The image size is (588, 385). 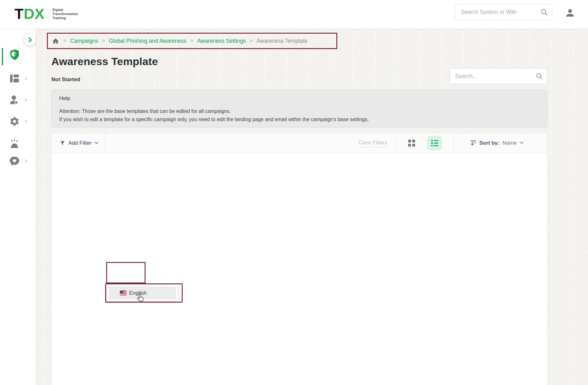 What do you see at coordinates (473, 143) in the screenshot?
I see `sort-icon` at bounding box center [473, 143].